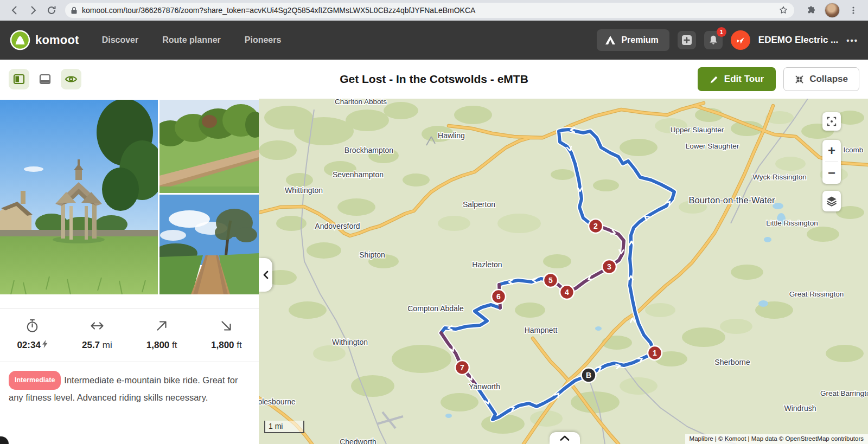  What do you see at coordinates (451, 136) in the screenshot?
I see `map-place-label: Hawling` at bounding box center [451, 136].